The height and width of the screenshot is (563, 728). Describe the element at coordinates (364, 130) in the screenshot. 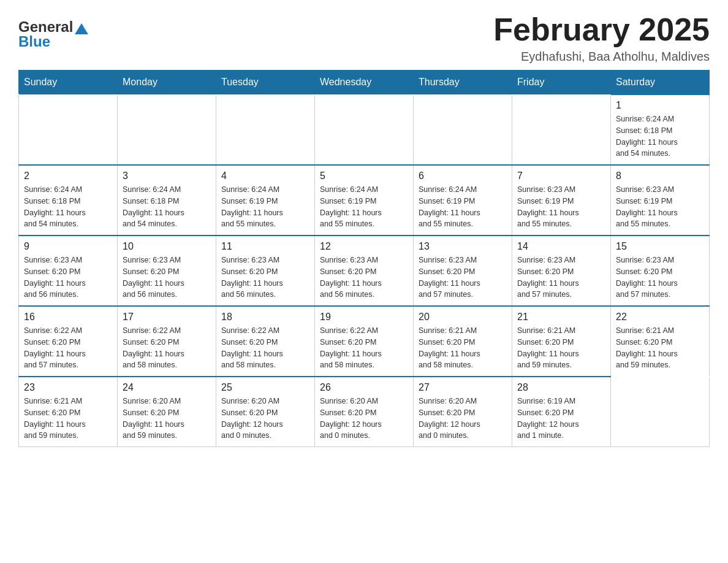

I see `calendar-week-1: 1Sunrise: 6:24 AMSunset: 6:18 PMDaylight…` at that location.